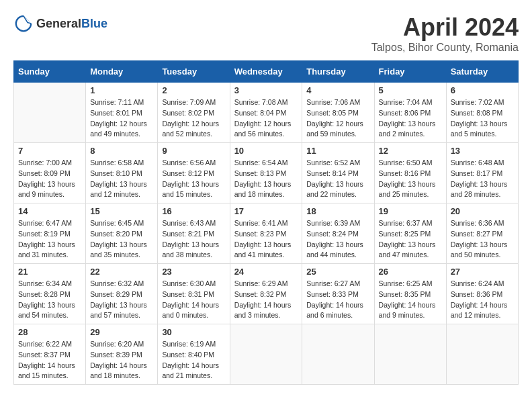 The height and width of the screenshot is (411, 532). What do you see at coordinates (339, 113) in the screenshot?
I see `calendar-cell-w1-d5: 4Sunrise: 7:06 AM Sunset: 8:05 PM Daylig…` at bounding box center [339, 113].